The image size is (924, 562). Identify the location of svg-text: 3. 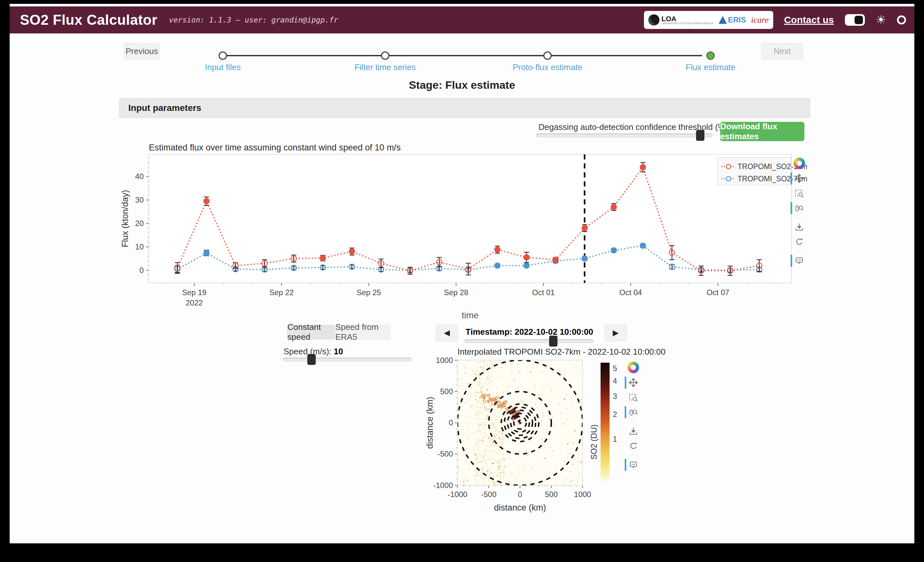
(615, 396).